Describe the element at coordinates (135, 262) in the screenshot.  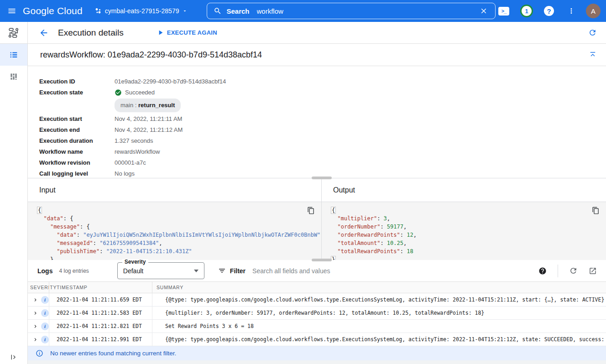
I see `severity-select-label: Severity` at that location.